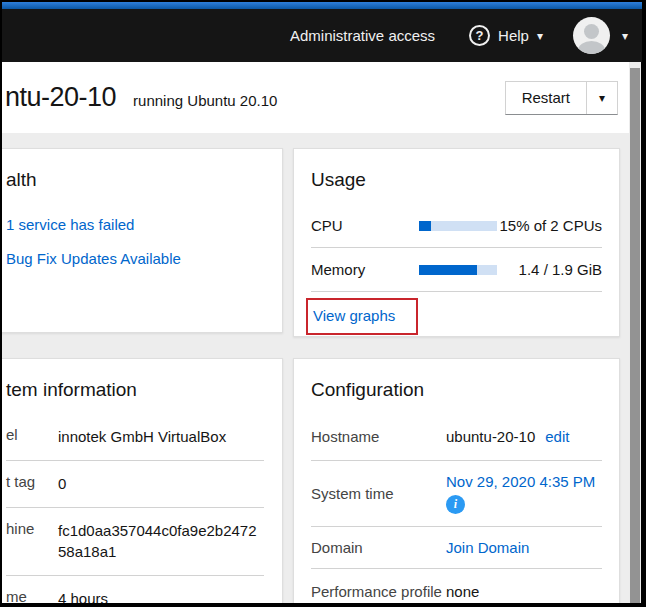 This screenshot has height=607, width=646. What do you see at coordinates (506, 36) in the screenshot?
I see `help-menu: ? Help ▾` at bounding box center [506, 36].